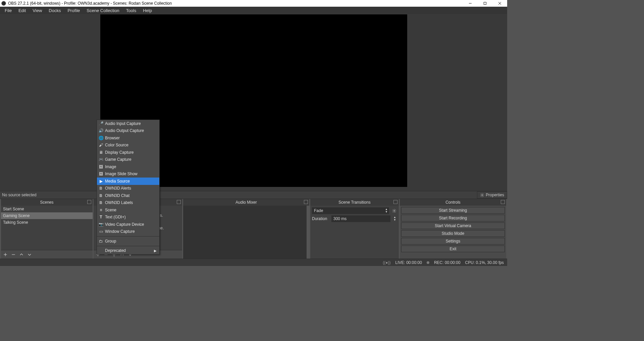 This screenshot has width=644, height=341. Describe the element at coordinates (453, 210) in the screenshot. I see `start-streaming-button: Start Streaming` at that location.